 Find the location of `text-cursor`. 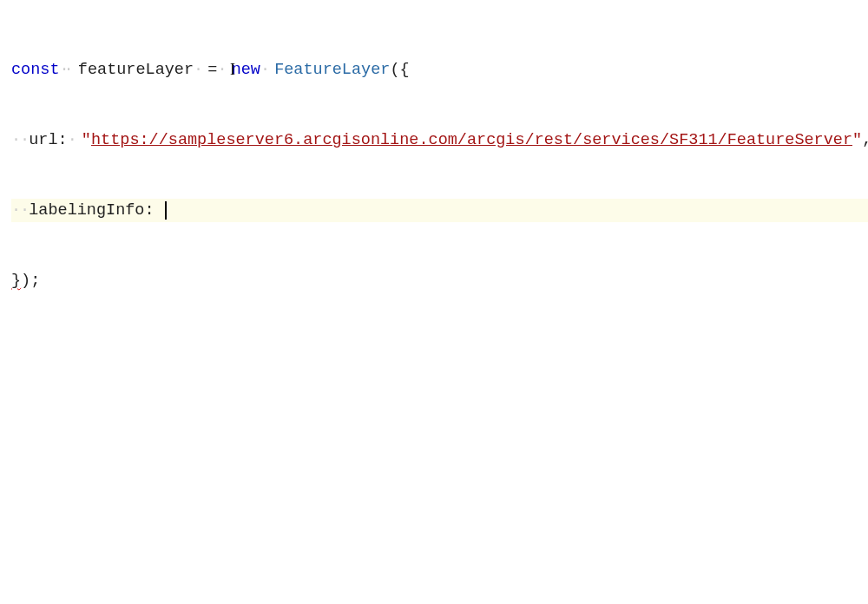

text-cursor is located at coordinates (166, 210).